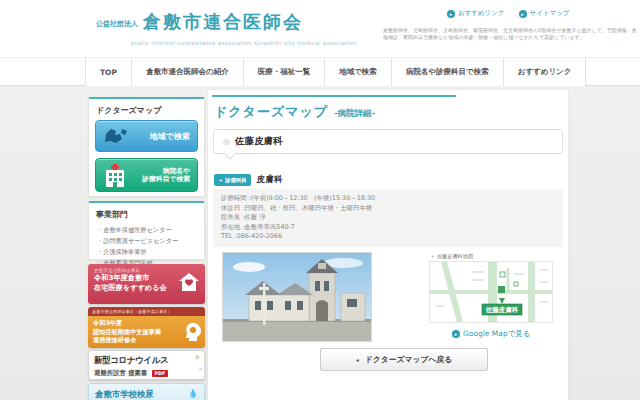 Image resolution: width=640 pixels, height=400 pixels. I want to click on department-badge: ＋ 診療科目, so click(232, 180).